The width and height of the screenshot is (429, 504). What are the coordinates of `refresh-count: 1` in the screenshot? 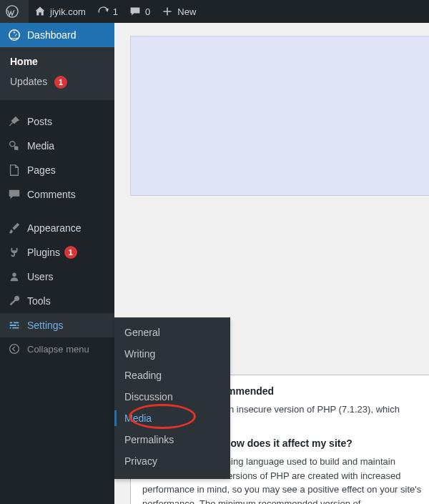 It's located at (116, 11).